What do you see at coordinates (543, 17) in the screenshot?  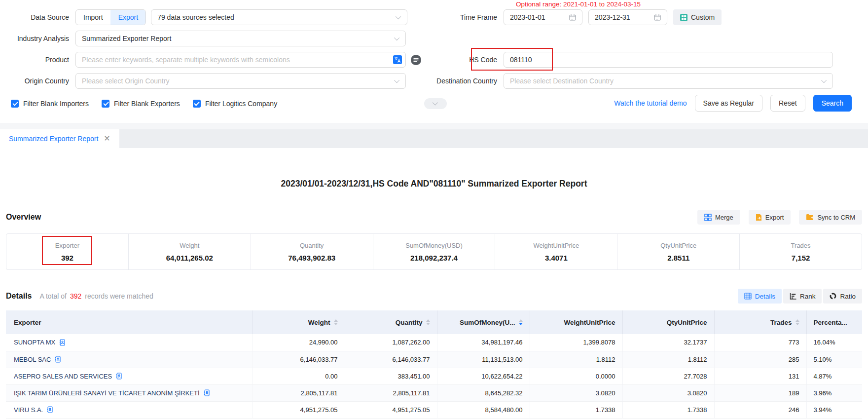 I see `start-date-picker: 2023-01-01` at bounding box center [543, 17].